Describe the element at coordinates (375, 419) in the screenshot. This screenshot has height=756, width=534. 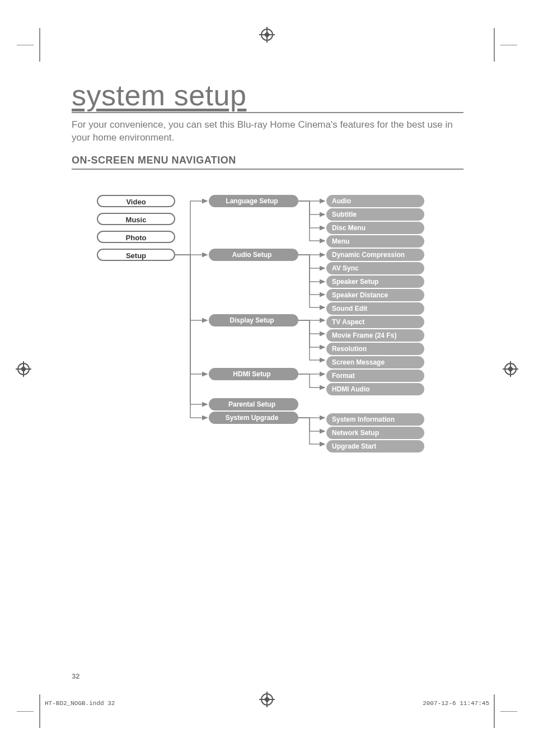
I see `option-system-information: System Information` at that location.